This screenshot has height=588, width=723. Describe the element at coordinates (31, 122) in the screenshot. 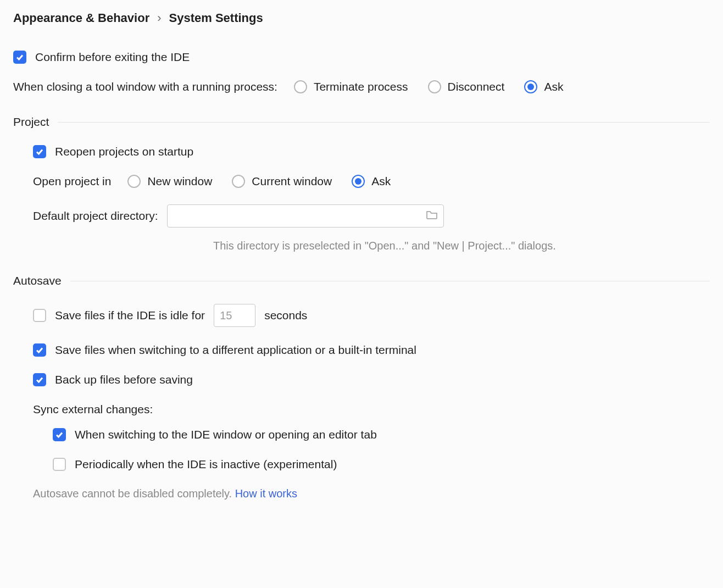

I see `project-section-title: Project` at that location.